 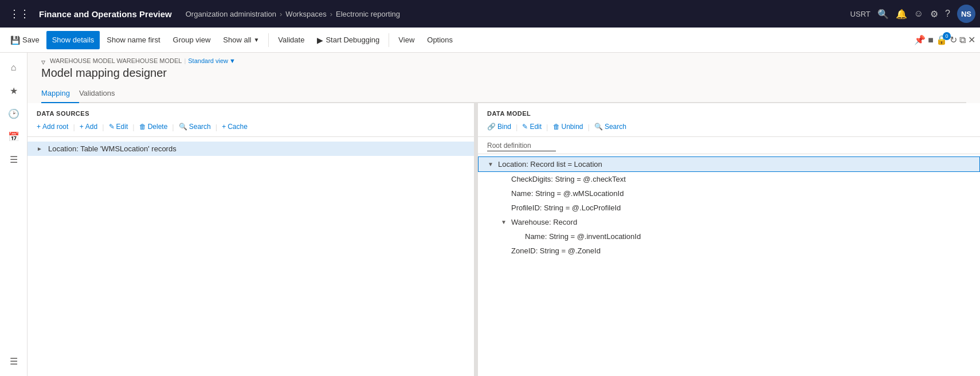 What do you see at coordinates (729, 251) in the screenshot?
I see `model-item-6: ZoneID: String = @.ZoneId` at bounding box center [729, 251].